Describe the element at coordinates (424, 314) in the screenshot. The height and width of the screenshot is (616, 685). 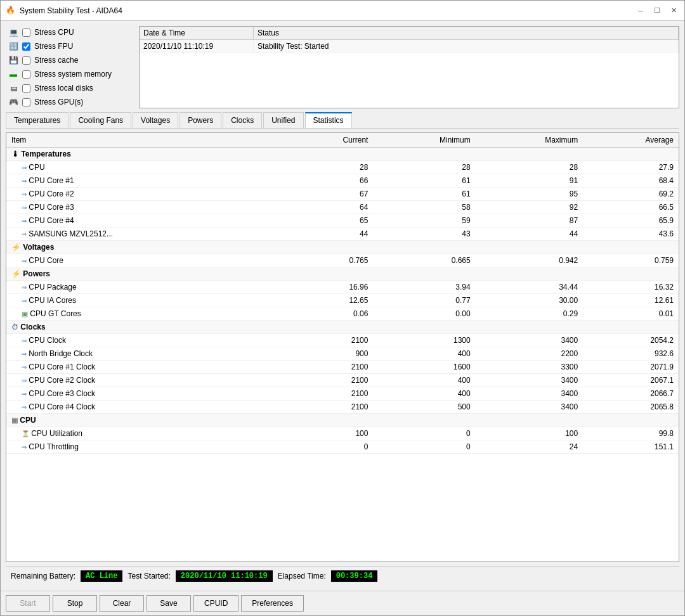
I see `cell-minimum: 0.00` at that location.